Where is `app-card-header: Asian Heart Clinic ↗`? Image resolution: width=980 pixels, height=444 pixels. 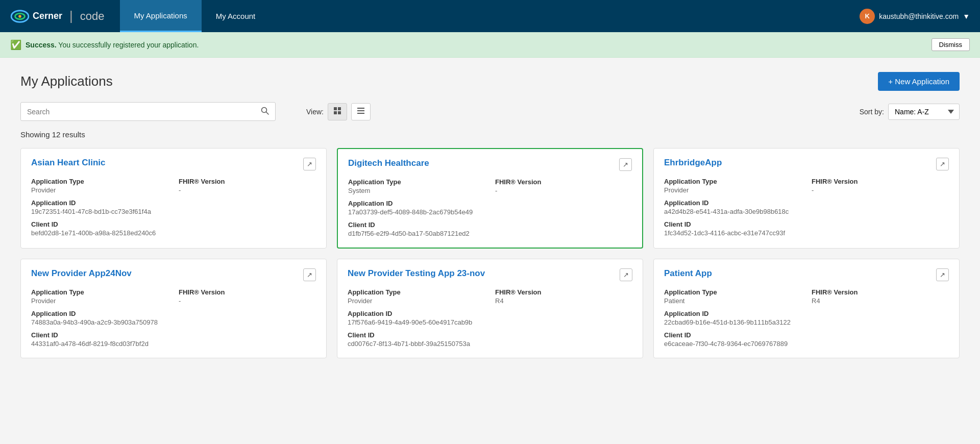
app-card-header: Asian Heart Clinic ↗ is located at coordinates (174, 164).